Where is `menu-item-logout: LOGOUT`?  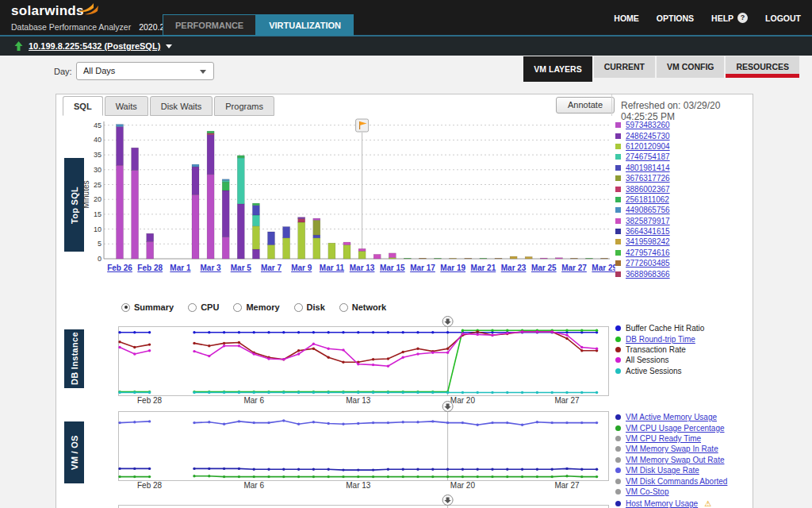 menu-item-logout: LOGOUT is located at coordinates (783, 18).